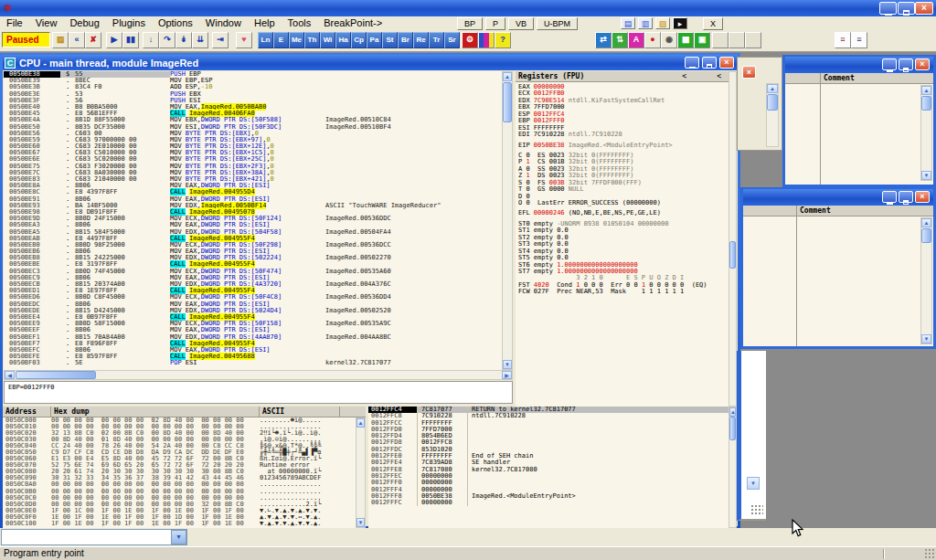 The image size is (936, 560). What do you see at coordinates (623, 203) in the screenshot?
I see `register-line: O 0 LastErr ERROR_SUCCESS (00000000)` at bounding box center [623, 203].